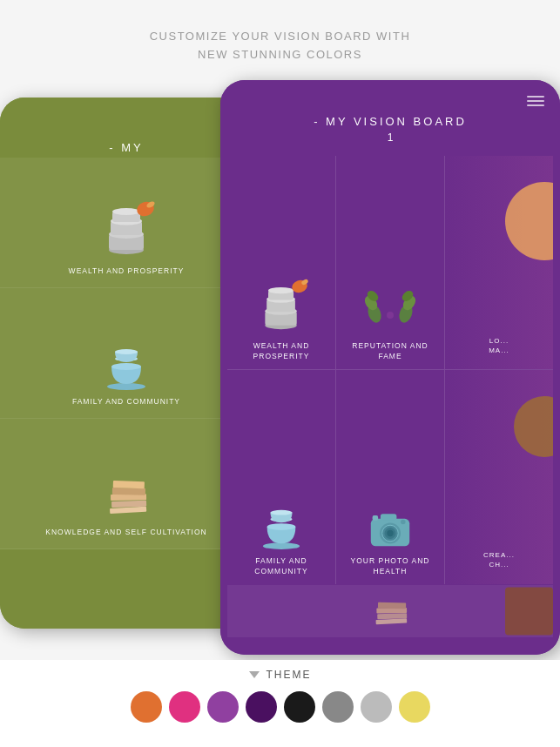 Image resolution: width=560 pixels, height=747 pixels. I want to click on left-board-title: - MY, so click(126, 148).